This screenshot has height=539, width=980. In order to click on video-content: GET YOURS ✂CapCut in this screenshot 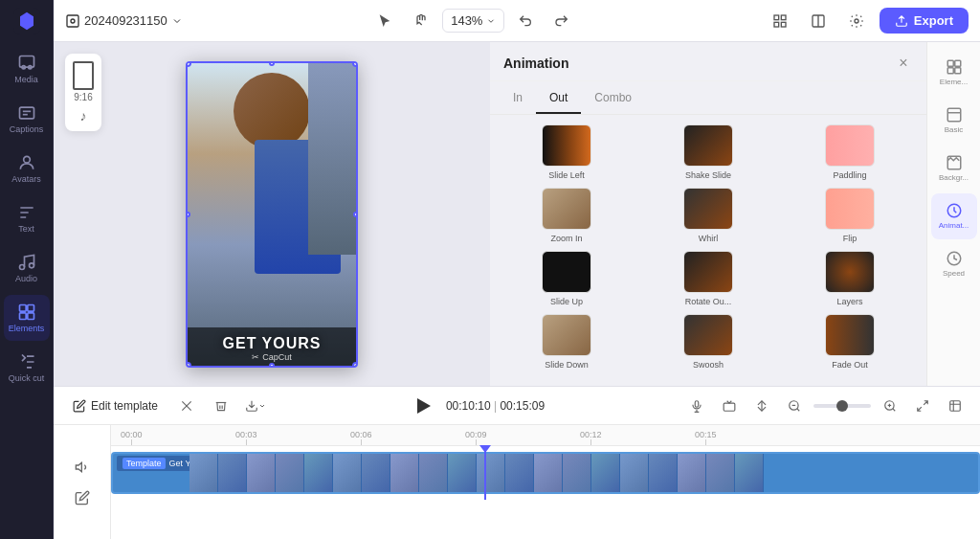, I will do `click(272, 214)`.